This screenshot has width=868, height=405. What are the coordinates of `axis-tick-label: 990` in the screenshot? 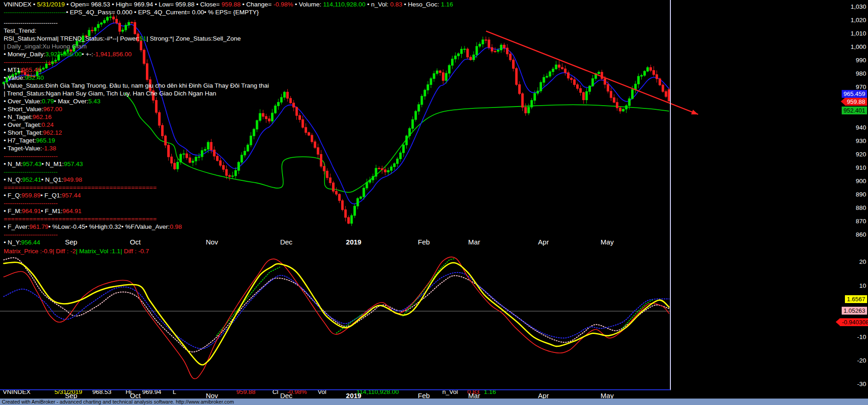 It's located at (861, 60).